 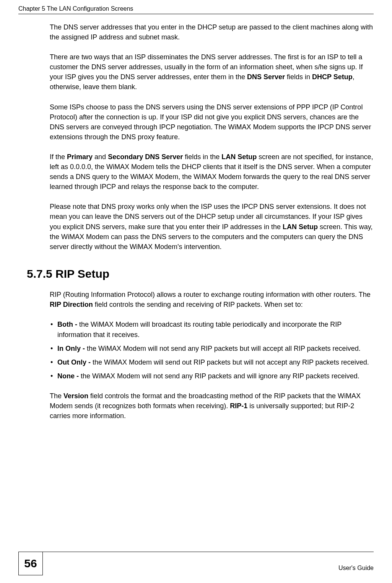 I want to click on bold-text: RIP Direction, so click(x=71, y=305).